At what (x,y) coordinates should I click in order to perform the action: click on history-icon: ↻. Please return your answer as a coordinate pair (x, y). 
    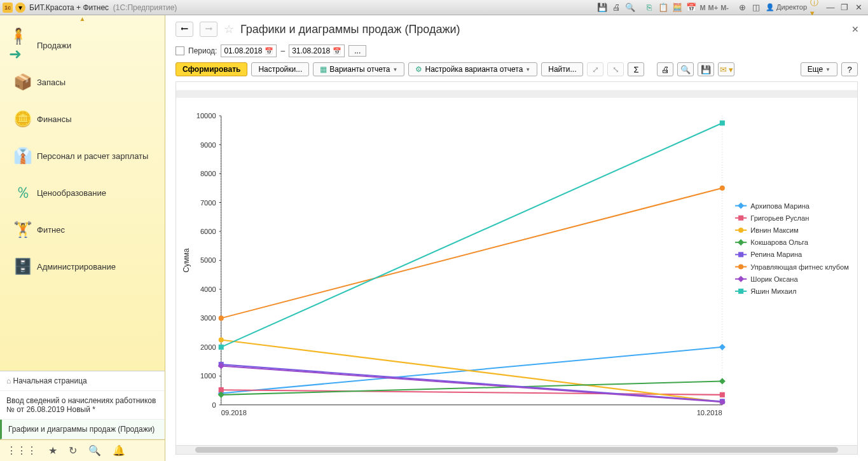
    Looking at the image, I should click on (72, 450).